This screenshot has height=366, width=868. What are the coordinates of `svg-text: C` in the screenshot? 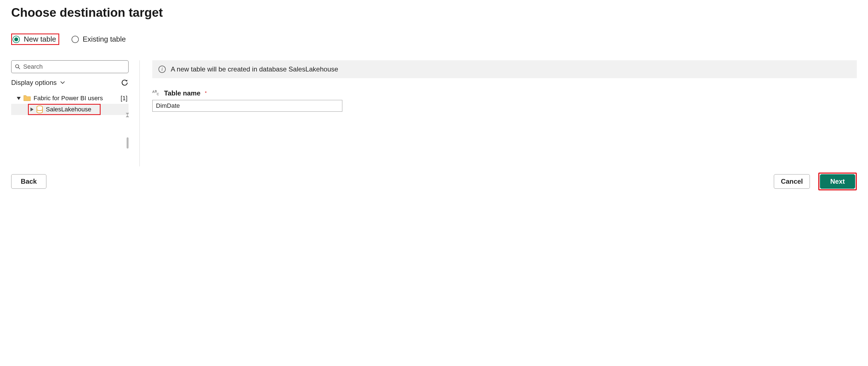 It's located at (158, 94).